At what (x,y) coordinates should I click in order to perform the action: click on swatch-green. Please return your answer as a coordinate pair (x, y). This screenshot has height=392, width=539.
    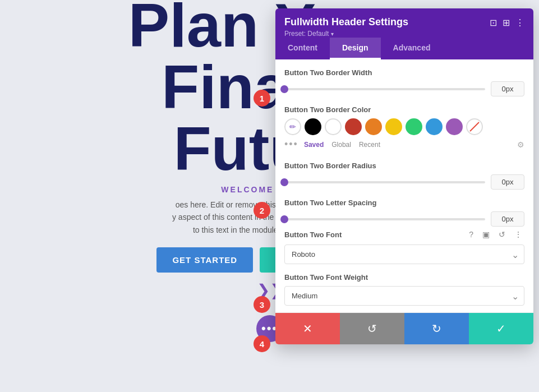
    Looking at the image, I should click on (414, 127).